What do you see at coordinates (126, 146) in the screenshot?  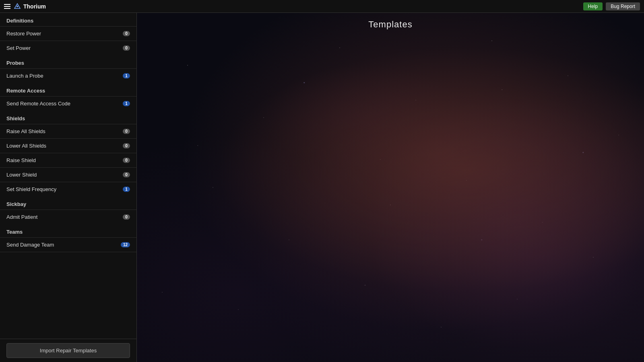 I see `sidebar-item-badge-lower-all-shields: 0` at bounding box center [126, 146].